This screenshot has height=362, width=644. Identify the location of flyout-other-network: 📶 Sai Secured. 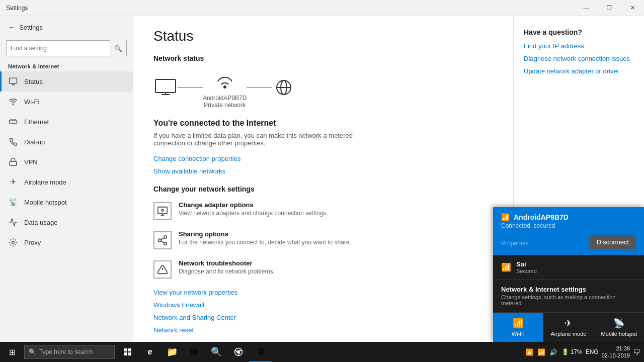
(569, 267).